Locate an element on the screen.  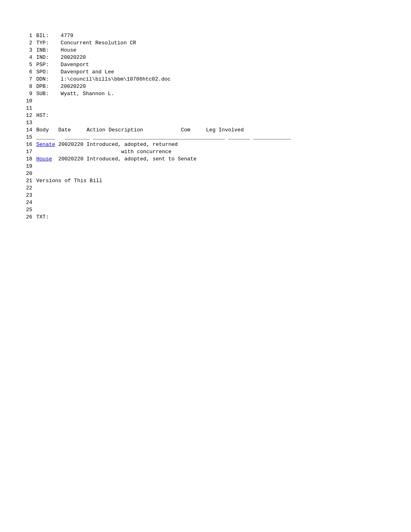
label-typ: TYP: is located at coordinates (45, 43).